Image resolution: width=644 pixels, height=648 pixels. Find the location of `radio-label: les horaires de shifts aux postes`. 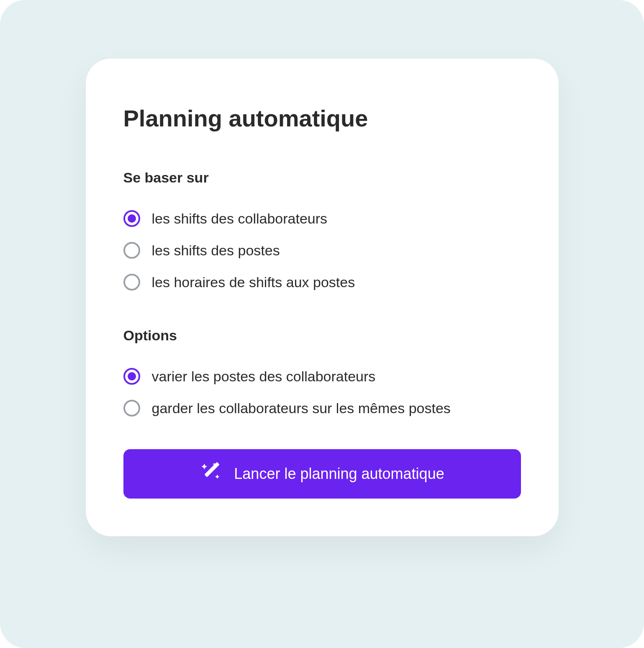

radio-label: les horaires de shifts aux postes is located at coordinates (254, 282).